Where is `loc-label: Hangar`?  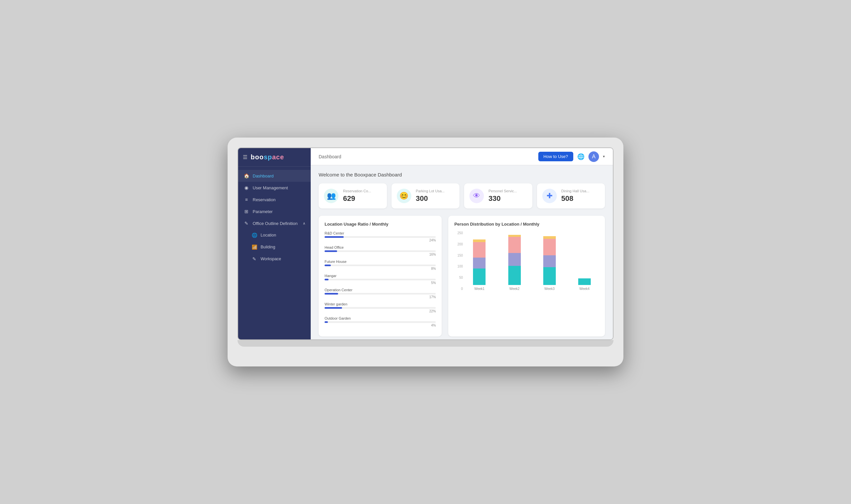
loc-label: Hangar is located at coordinates (380, 276).